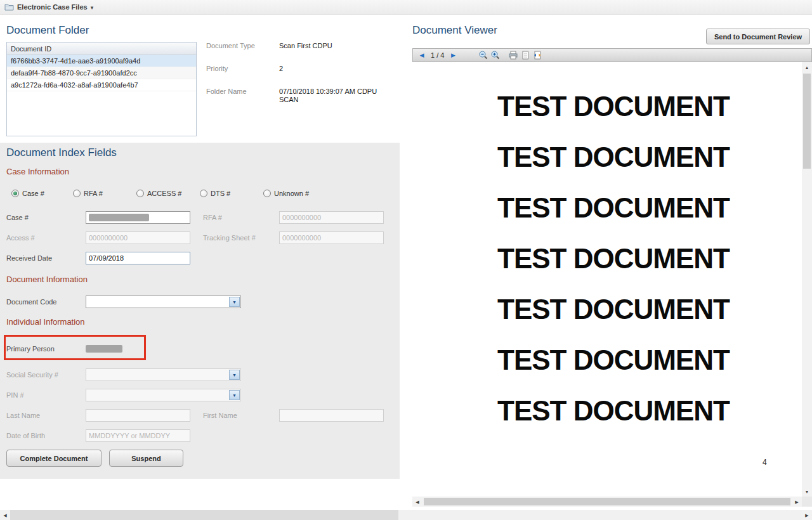  I want to click on document-folder-title: Document Folder, so click(48, 30).